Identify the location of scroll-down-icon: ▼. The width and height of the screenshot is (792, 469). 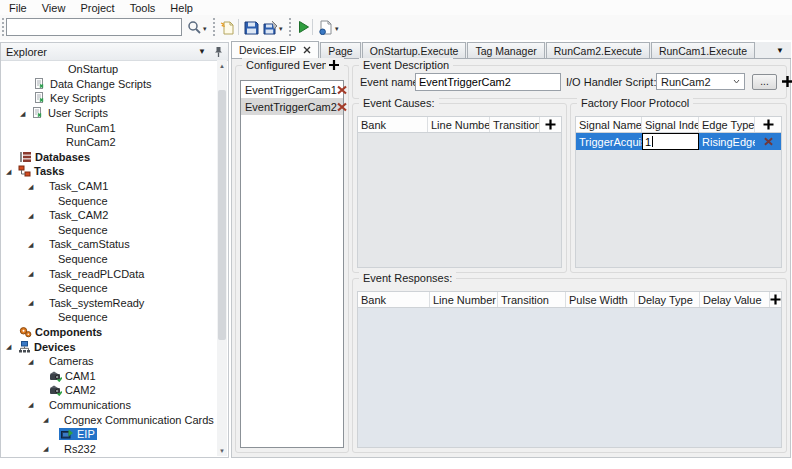
(222, 450).